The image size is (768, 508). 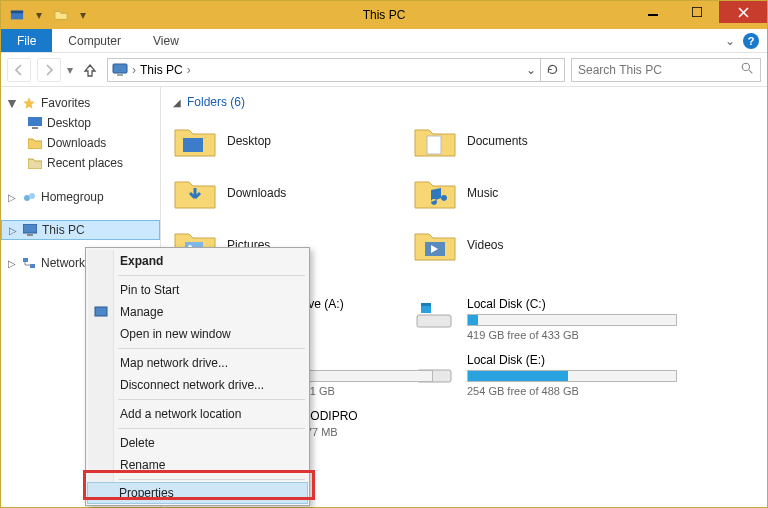 I want to click on address-dropdown-icon: ⌄, so click(x=531, y=70).